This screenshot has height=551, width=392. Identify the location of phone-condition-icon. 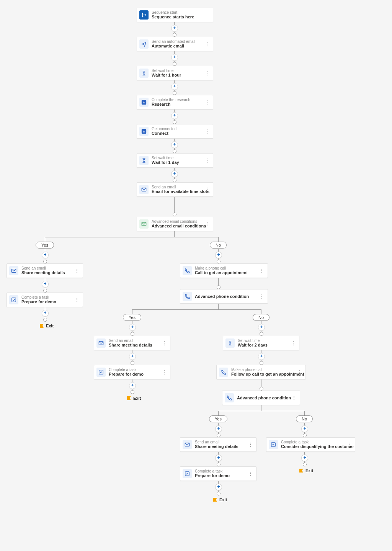
(187, 296).